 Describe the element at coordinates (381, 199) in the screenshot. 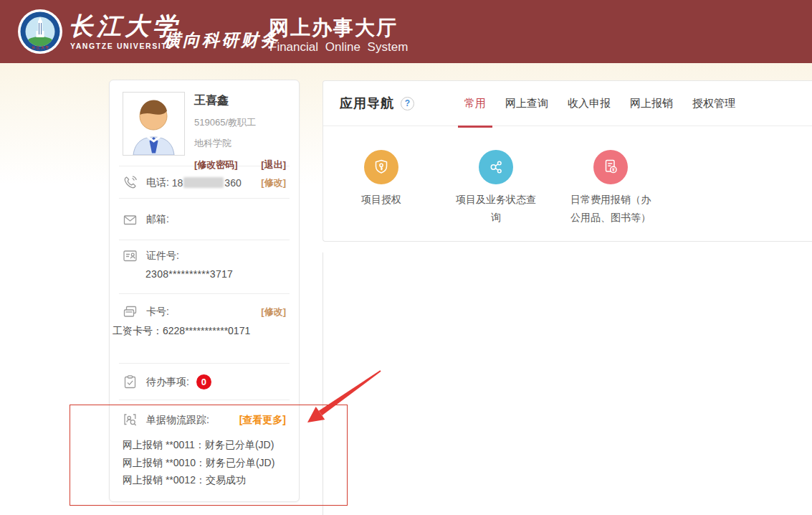

I see `app-label: 项目授权` at that location.